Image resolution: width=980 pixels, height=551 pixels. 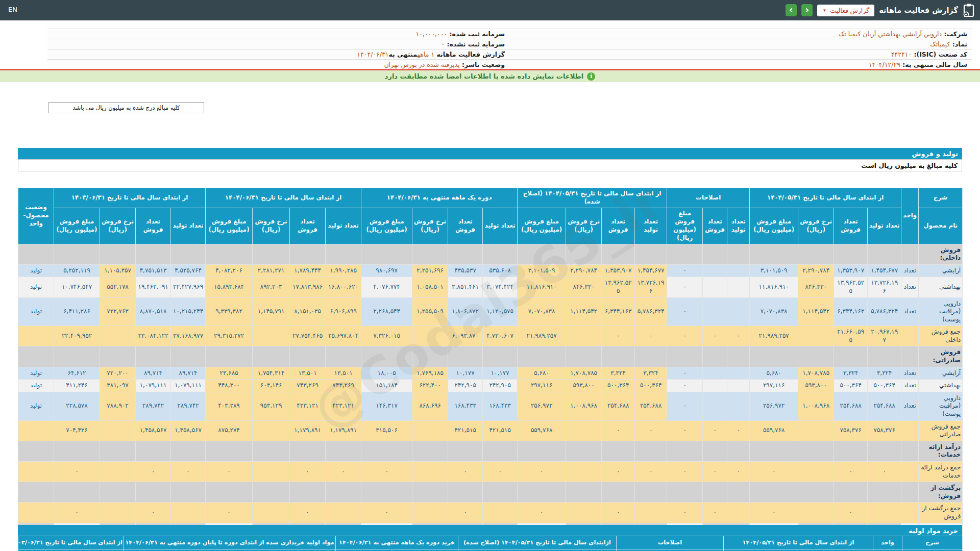 I want to click on row-label: آرايشي, so click(x=941, y=270).